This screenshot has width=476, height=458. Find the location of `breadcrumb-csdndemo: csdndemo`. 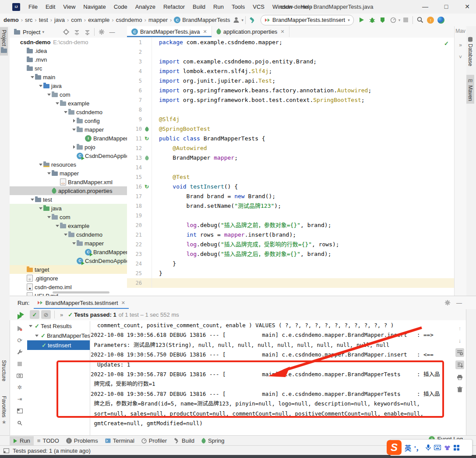

breadcrumb-csdndemo: csdndemo is located at coordinates (129, 20).